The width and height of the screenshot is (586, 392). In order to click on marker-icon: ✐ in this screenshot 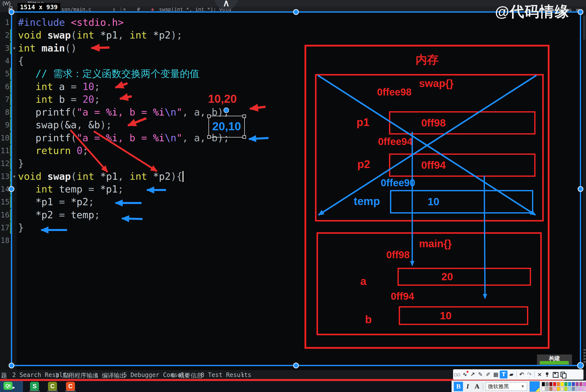, I will do `click(488, 374)`.